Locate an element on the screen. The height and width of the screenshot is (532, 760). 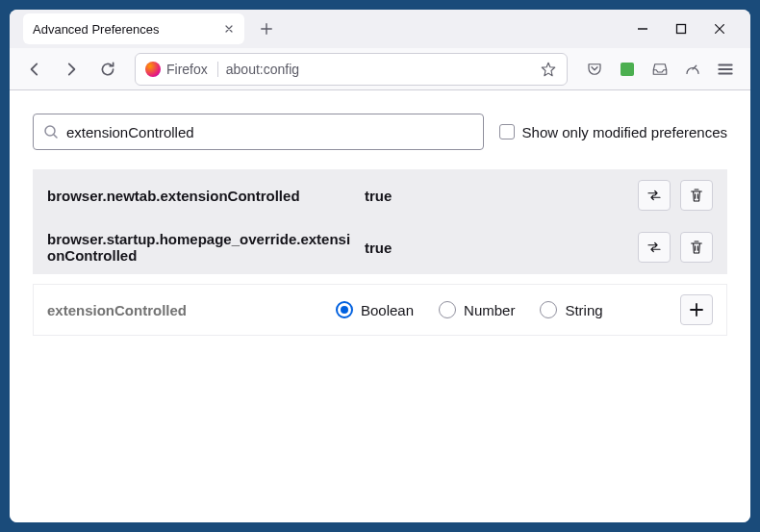
search-row: Show only modified preferences is located at coordinates (380, 132).